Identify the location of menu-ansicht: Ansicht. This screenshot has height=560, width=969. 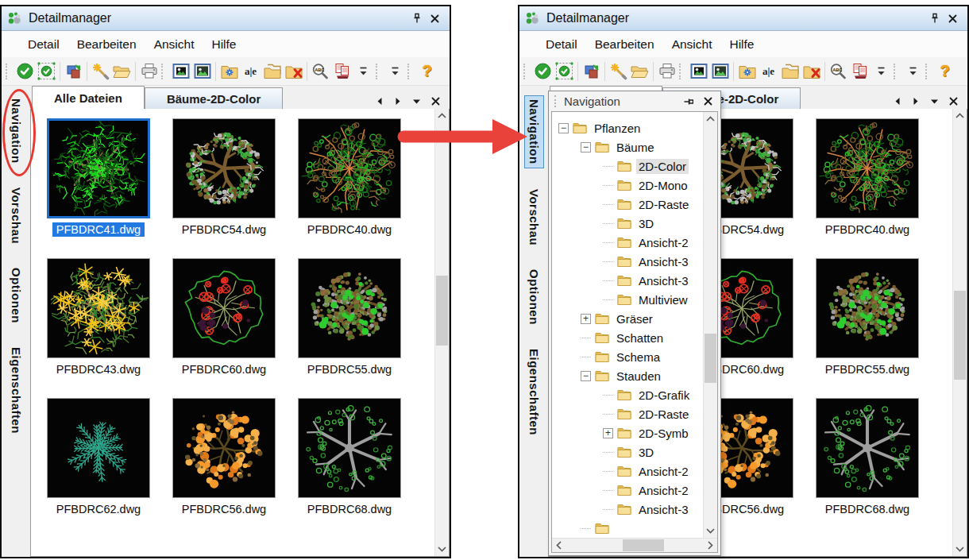
(175, 44).